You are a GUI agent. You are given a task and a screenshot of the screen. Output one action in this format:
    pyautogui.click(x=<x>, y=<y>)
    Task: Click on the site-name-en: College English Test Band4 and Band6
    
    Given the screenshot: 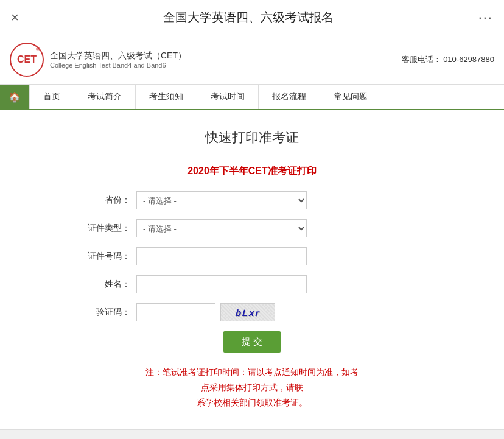 What is the action you would take?
    pyautogui.click(x=118, y=65)
    